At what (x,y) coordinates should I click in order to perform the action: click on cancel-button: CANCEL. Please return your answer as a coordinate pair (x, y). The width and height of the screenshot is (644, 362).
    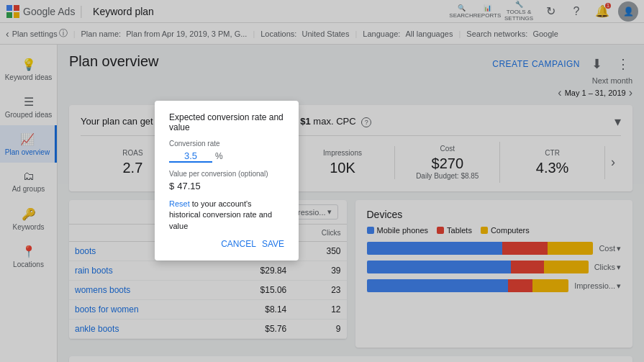
    Looking at the image, I should click on (239, 244).